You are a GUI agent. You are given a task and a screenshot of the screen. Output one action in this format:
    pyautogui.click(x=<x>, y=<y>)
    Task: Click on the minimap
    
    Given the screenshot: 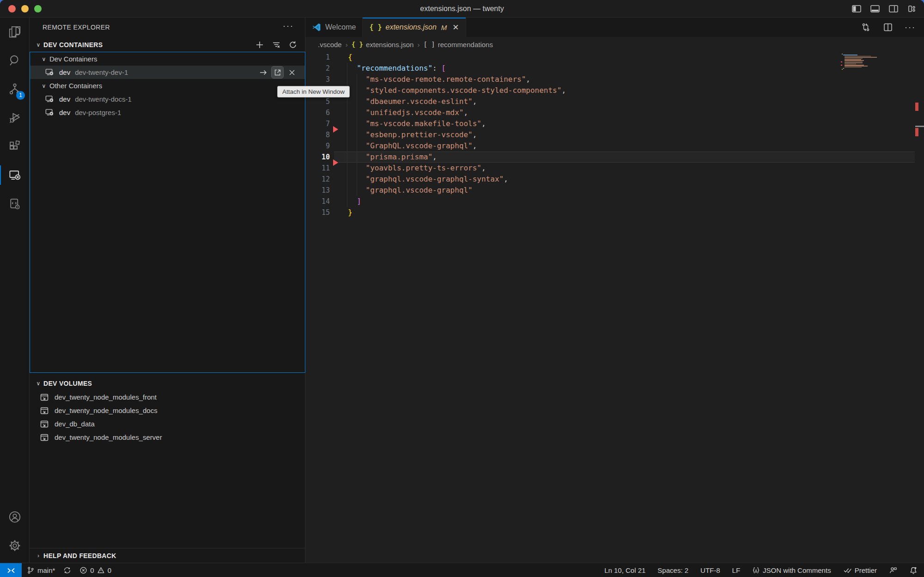 What is the action you would take?
    pyautogui.click(x=859, y=62)
    